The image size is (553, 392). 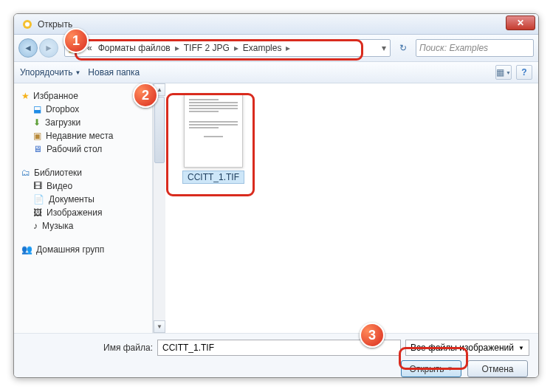 I want to click on close-button: ✕, so click(x=521, y=23).